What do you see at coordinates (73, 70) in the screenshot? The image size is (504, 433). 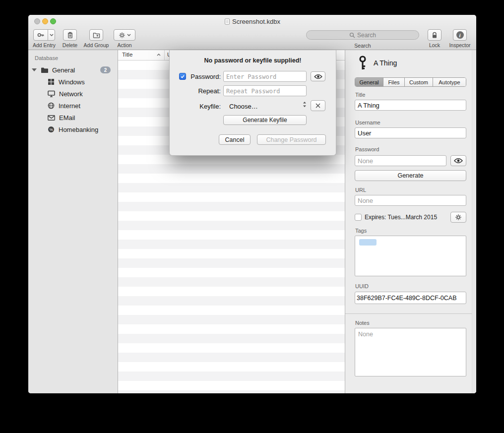 I see `sidebar-item-general: General 2` at bounding box center [73, 70].